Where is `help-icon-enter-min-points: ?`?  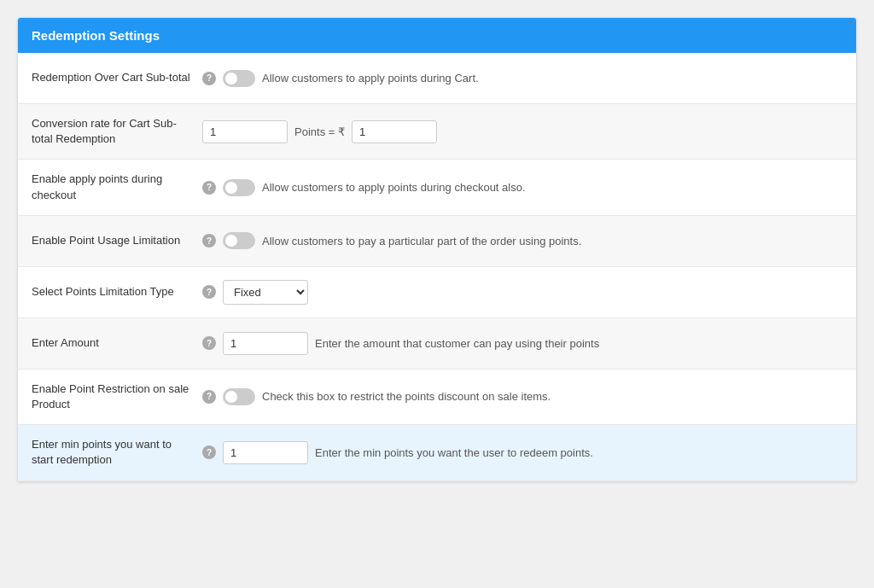
help-icon-enter-min-points: ? is located at coordinates (209, 452).